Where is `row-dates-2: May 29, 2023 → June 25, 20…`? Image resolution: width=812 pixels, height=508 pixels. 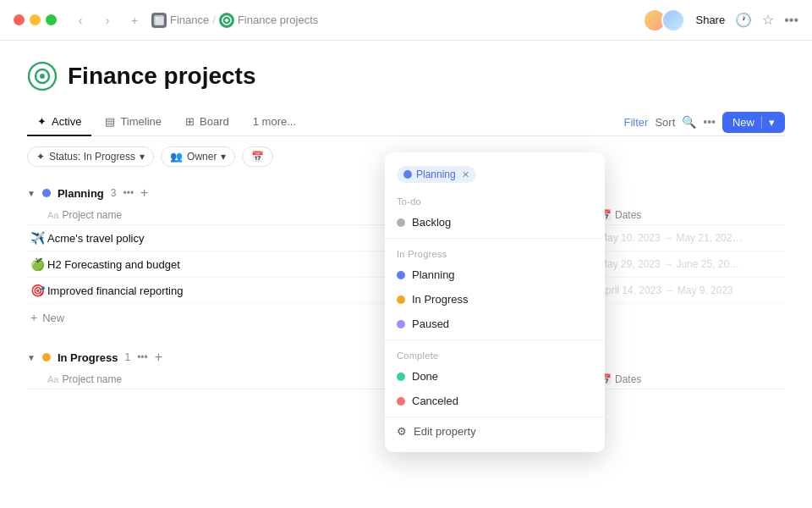 row-dates-2: May 29, 2023 → June 25, 20… is located at coordinates (692, 264).